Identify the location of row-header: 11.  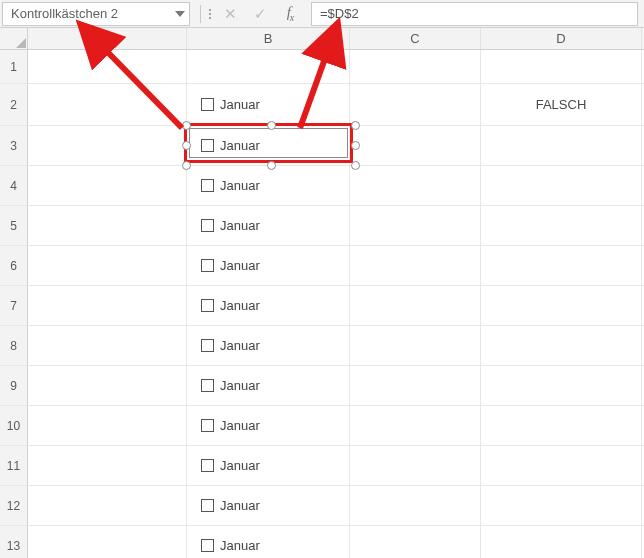
(14, 466).